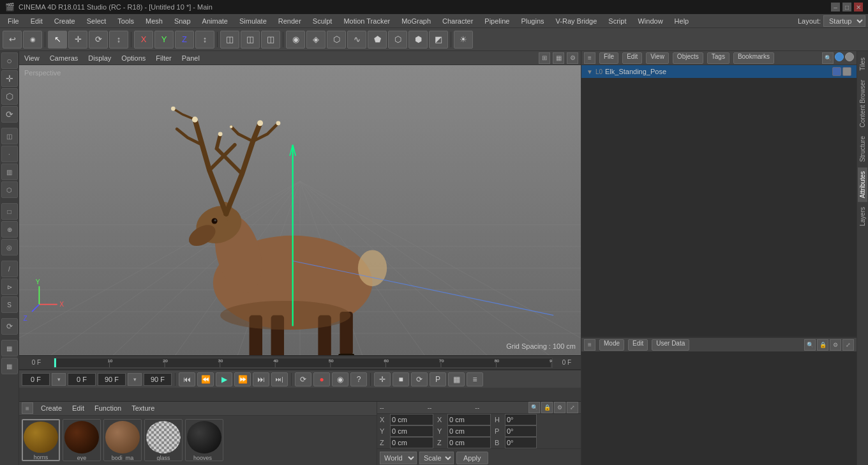 This screenshot has width=868, height=465. Describe the element at coordinates (412, 443) in the screenshot. I see `coord-z-pos` at that location.